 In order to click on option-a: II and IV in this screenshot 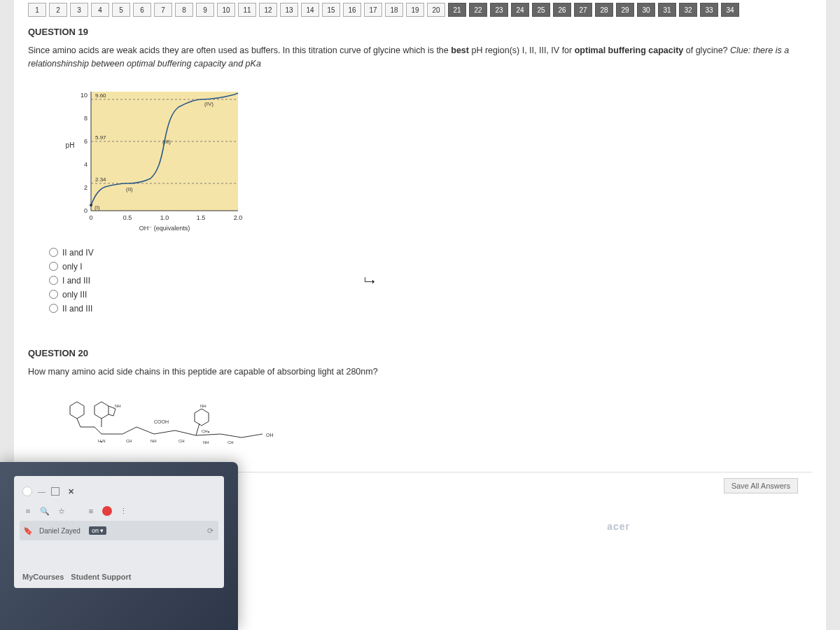, I will do `click(430, 253)`.